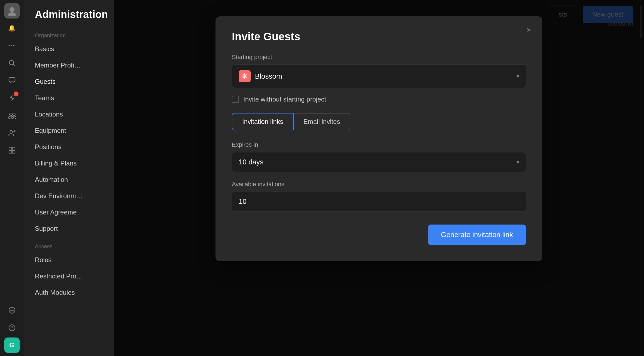  I want to click on starting-project-label: Starting project, so click(379, 57).